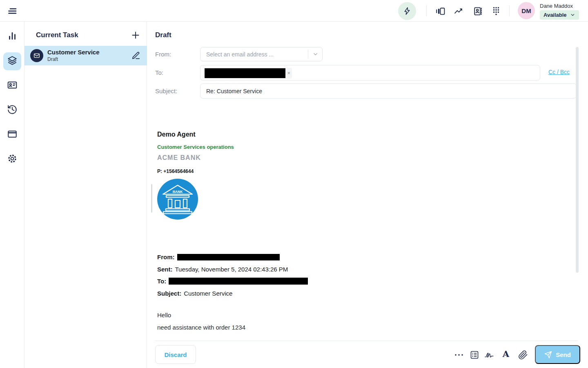  Describe the element at coordinates (163, 54) in the screenshot. I see `from-label: From:` at that location.